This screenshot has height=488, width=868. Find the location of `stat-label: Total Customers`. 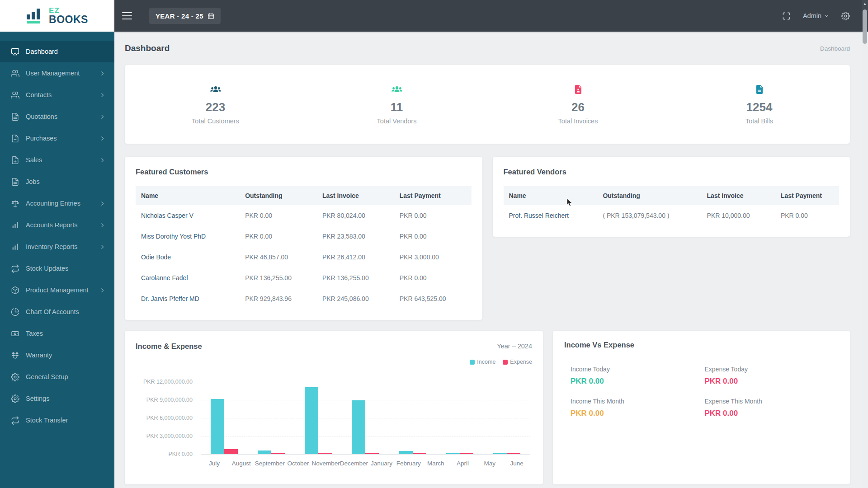

stat-label: Total Customers is located at coordinates (215, 121).